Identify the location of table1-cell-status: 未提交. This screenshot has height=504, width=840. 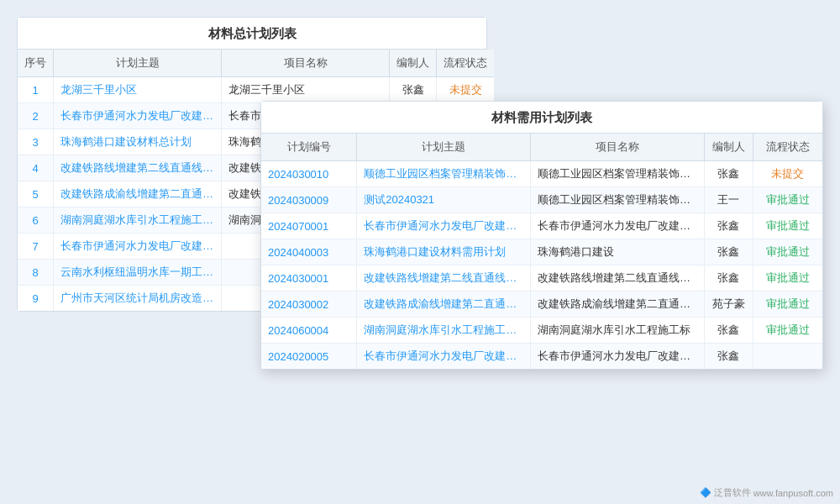
(465, 91).